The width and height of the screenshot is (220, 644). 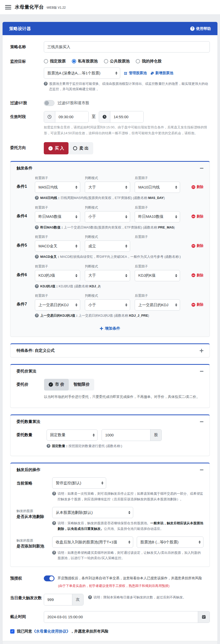 I want to click on rear-factor-select: MA10日均线, so click(x=157, y=187).